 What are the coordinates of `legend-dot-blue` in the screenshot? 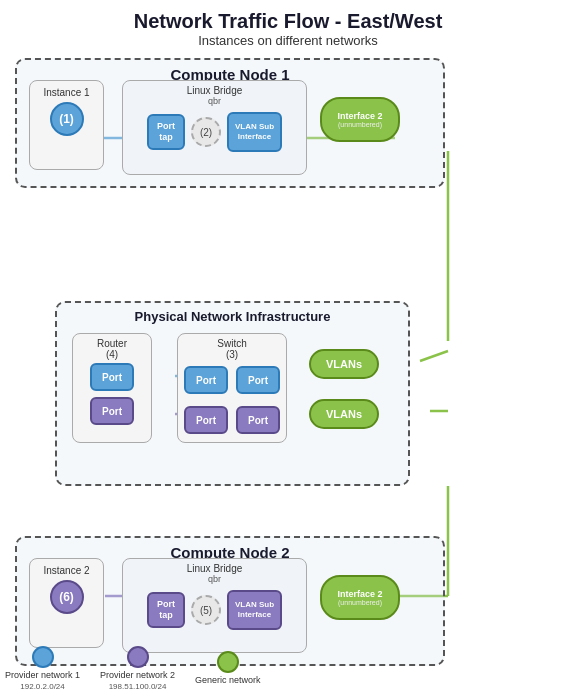 It's located at (43, 657).